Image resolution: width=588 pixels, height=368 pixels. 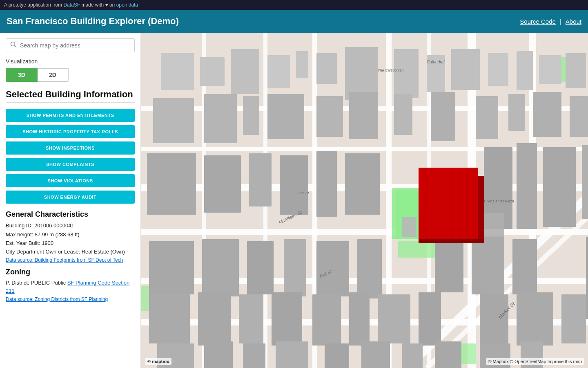 I want to click on viz-toggle: 3D 2D, so click(x=70, y=75).